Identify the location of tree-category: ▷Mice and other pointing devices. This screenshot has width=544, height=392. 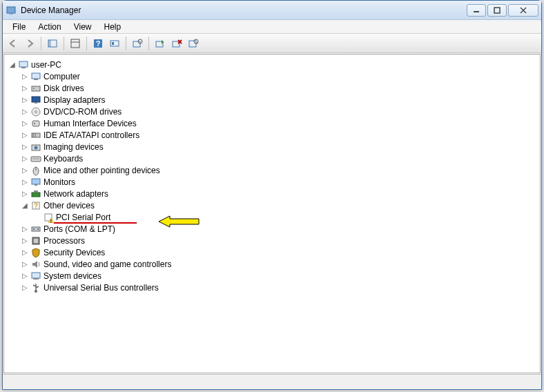
(272, 170).